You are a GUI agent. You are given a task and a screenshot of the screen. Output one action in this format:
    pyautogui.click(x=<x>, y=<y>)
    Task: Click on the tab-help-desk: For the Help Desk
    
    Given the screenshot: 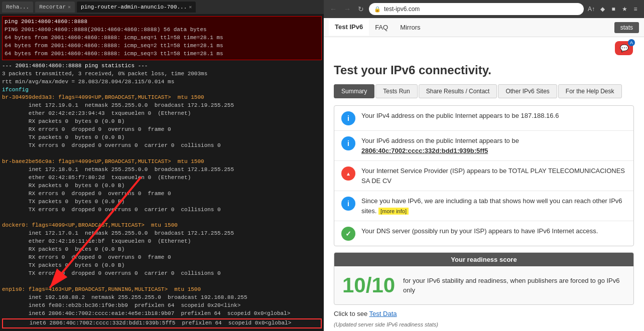 What is the action you would take?
    pyautogui.click(x=590, y=91)
    